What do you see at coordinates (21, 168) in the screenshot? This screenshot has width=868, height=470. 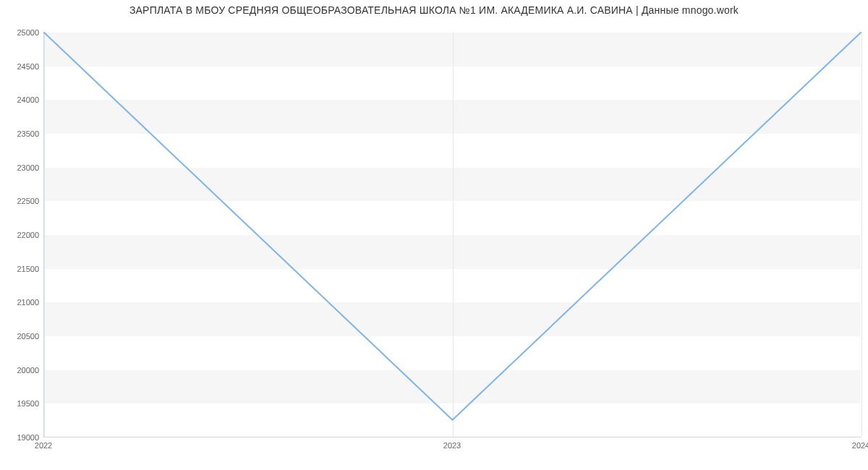 I see `y-tick-label: 23000` at bounding box center [21, 168].